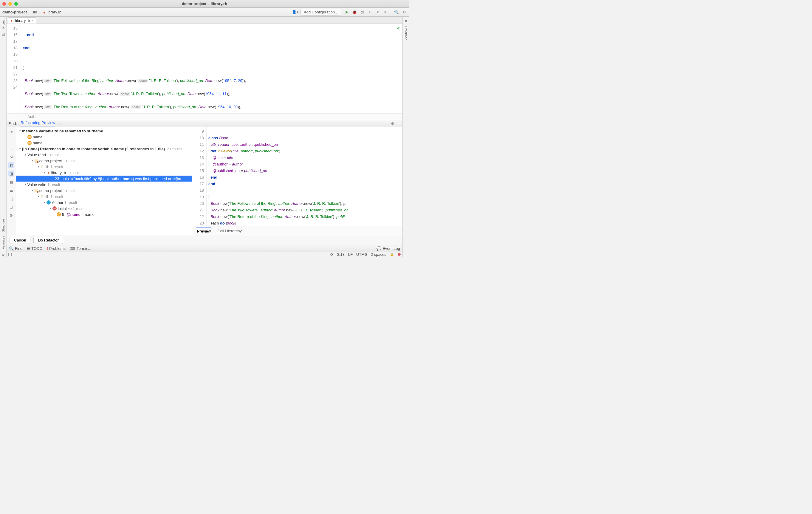 The image size is (812, 514). I want to click on terminal-tool-window-button: ⌨ Terminal, so click(81, 248).